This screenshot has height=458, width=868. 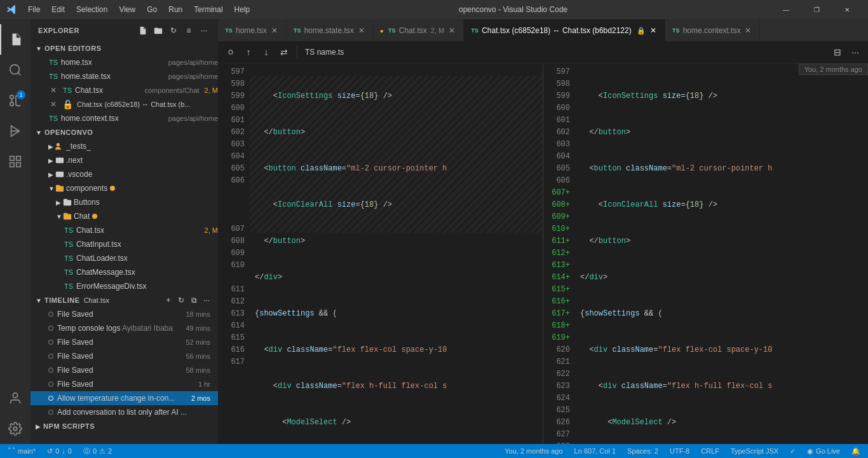 What do you see at coordinates (208, 10) in the screenshot?
I see `menu-terminal: Terminal` at bounding box center [208, 10].